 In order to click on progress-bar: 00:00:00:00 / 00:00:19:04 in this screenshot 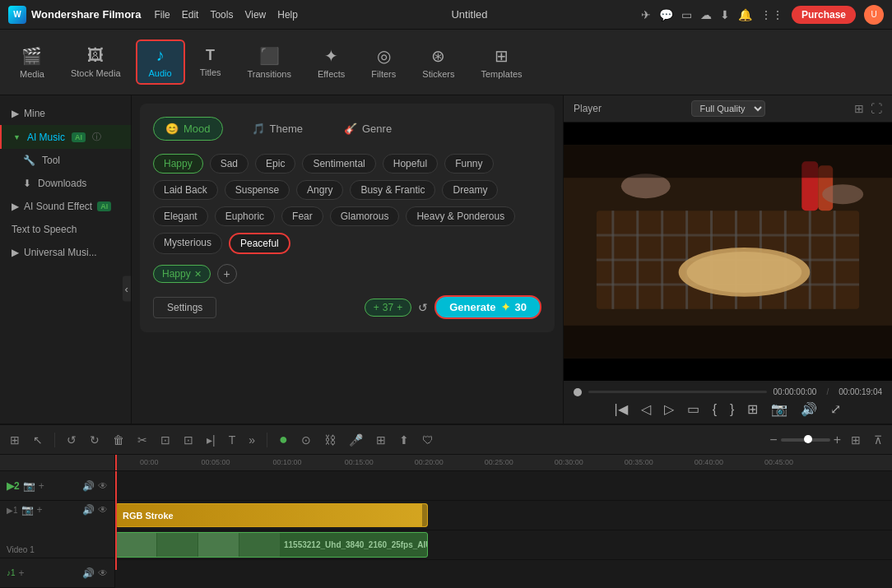, I will do `click(727, 391)`.